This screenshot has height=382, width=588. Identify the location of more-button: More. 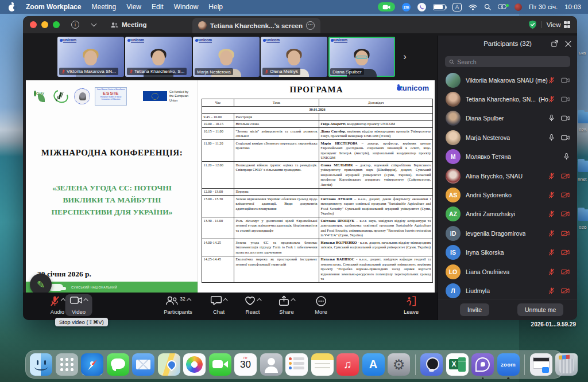
(321, 305).